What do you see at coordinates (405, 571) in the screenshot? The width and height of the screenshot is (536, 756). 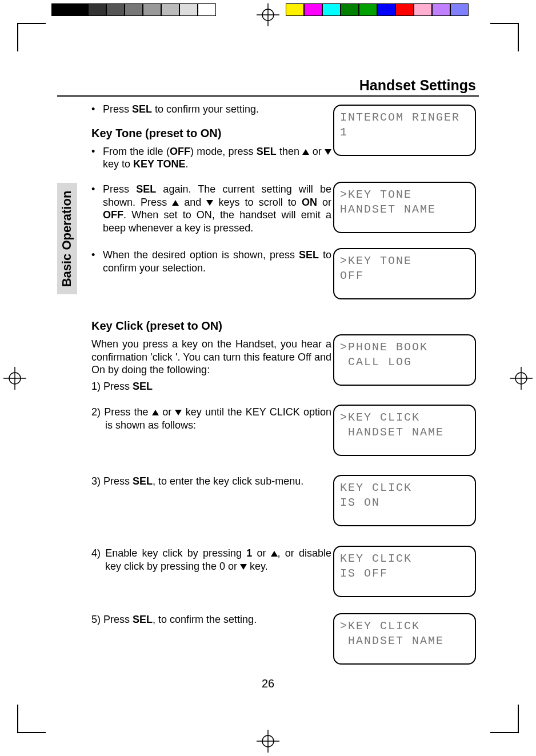 I see `lcd-screen: KEY CLICK IS OFF` at bounding box center [405, 571].